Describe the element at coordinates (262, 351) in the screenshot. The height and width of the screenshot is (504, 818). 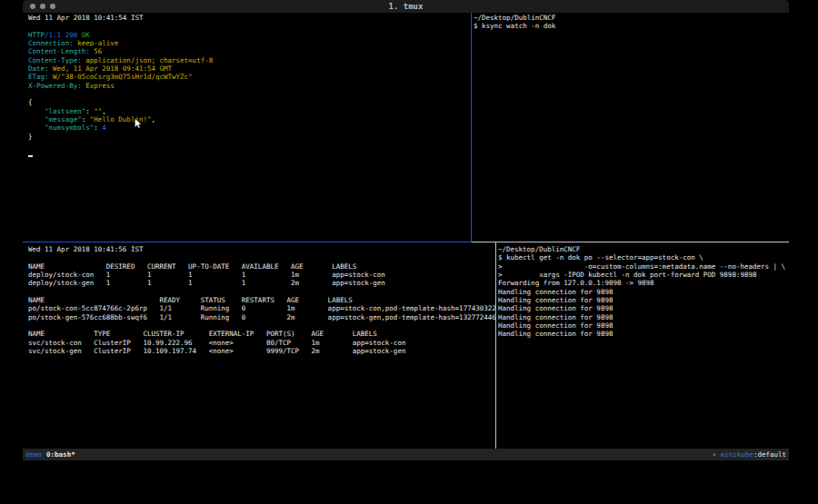
I see `svc-table-row: svc/stock-gen ClusterIP 10.109.197.74 <n…` at that location.